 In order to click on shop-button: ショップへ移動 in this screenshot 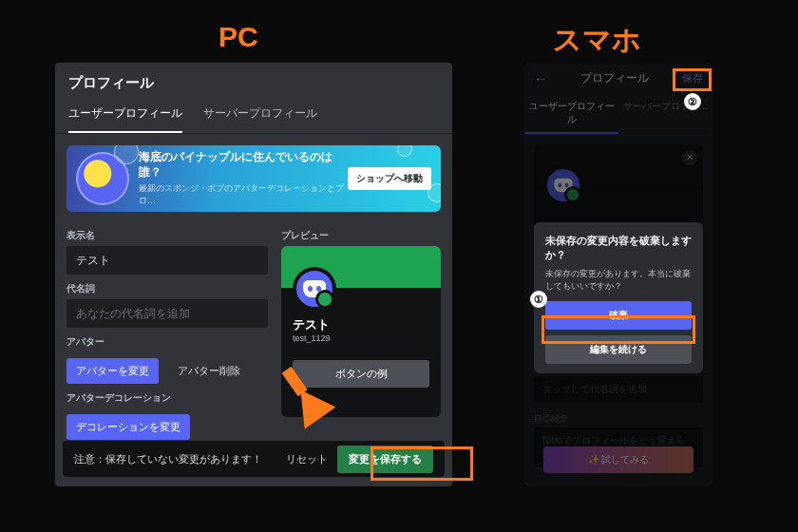, I will do `click(390, 179)`.